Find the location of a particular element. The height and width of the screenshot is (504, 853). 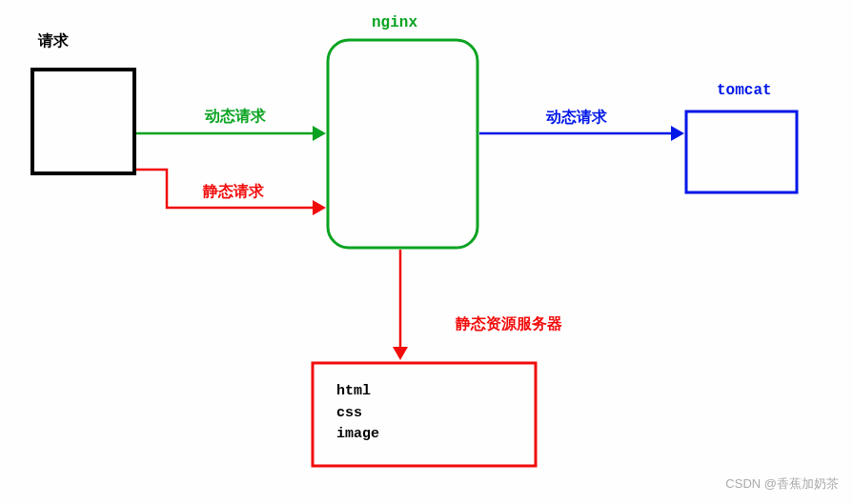

nginx-box is located at coordinates (402, 144).